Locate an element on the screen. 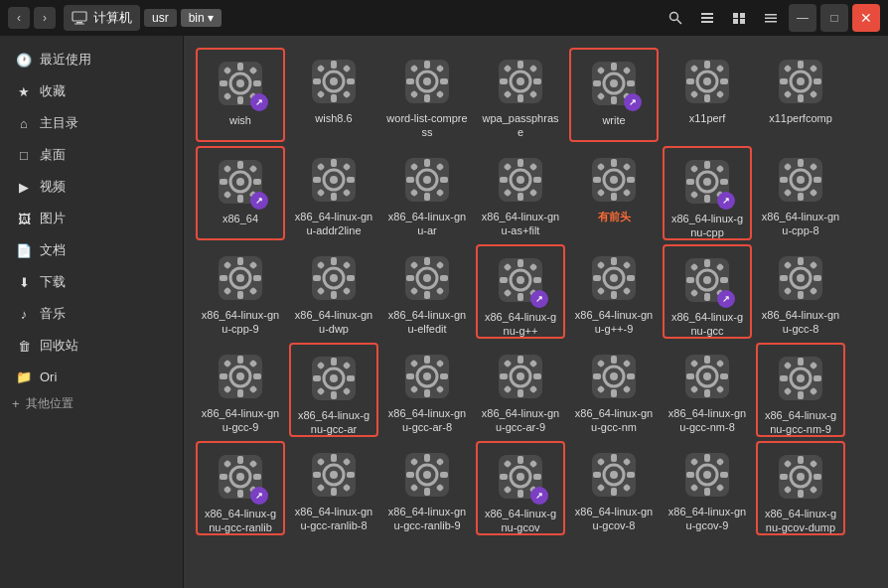 The width and height of the screenshot is (888, 588). sidebar-item-ori: 📁 Ori is located at coordinates (91, 376).